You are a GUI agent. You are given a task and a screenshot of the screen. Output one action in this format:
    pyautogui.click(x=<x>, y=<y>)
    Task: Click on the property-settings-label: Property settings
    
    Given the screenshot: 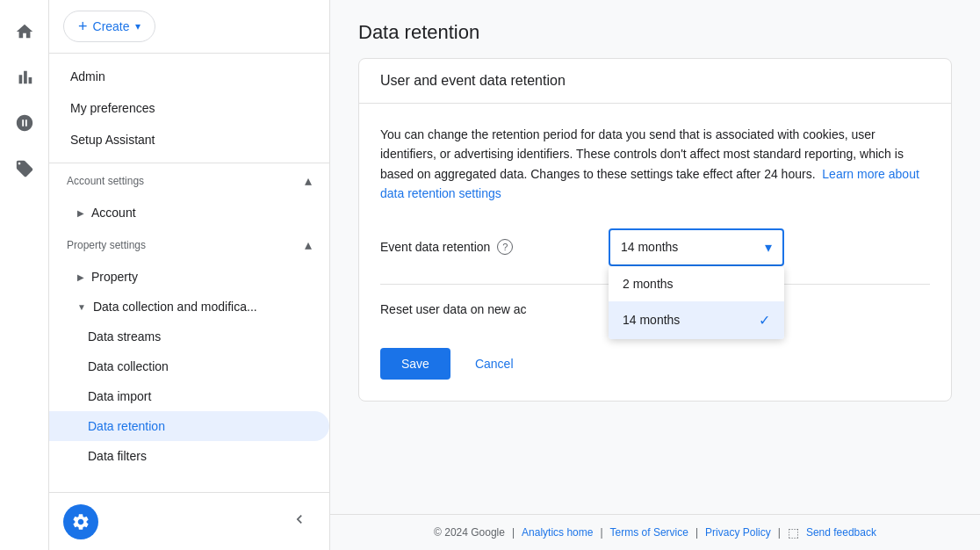 What is the action you would take?
    pyautogui.click(x=106, y=245)
    